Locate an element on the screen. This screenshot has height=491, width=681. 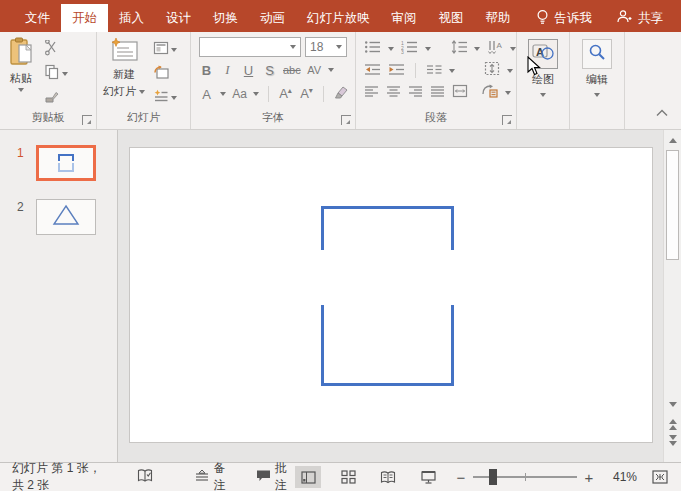
tab-review: 审阅 is located at coordinates (404, 18).